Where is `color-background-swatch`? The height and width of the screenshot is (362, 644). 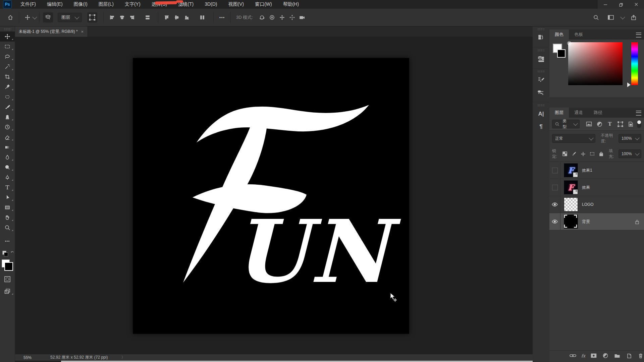
color-background-swatch is located at coordinates (561, 54).